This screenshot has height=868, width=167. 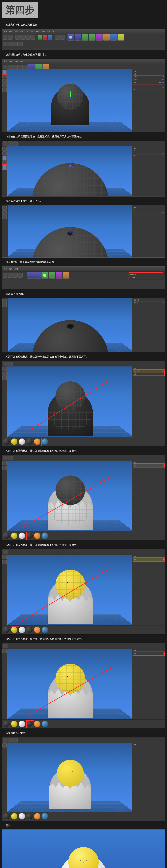 What do you see at coordinates (163, 80) in the screenshot?
I see `val: 12` at bounding box center [163, 80].